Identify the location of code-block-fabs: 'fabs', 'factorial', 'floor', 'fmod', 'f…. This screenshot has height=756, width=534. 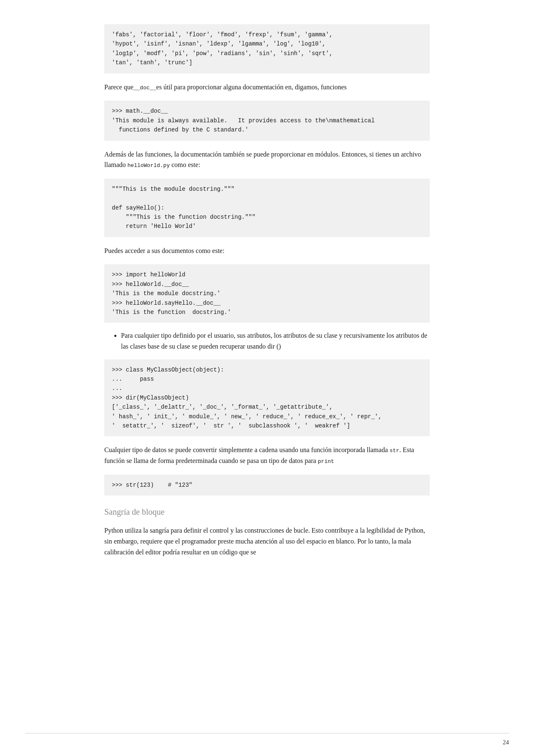
(267, 49).